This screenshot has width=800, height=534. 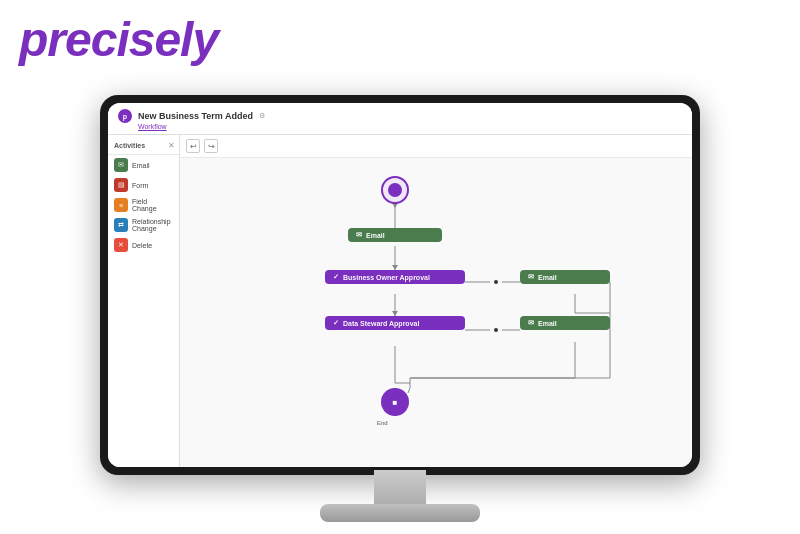 What do you see at coordinates (121, 245) in the screenshot?
I see `delete-icon: ✕` at bounding box center [121, 245].